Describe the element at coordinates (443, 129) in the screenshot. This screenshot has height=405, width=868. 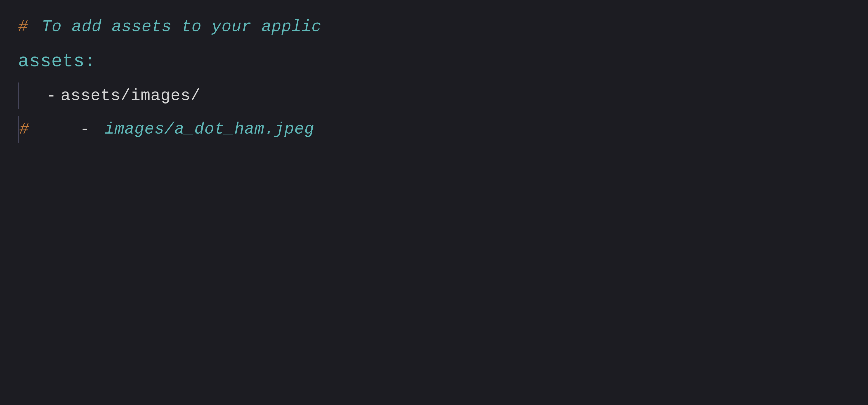
I see `commented-images-wrapper: # - images/a_dot_ham.jpeg` at that location.